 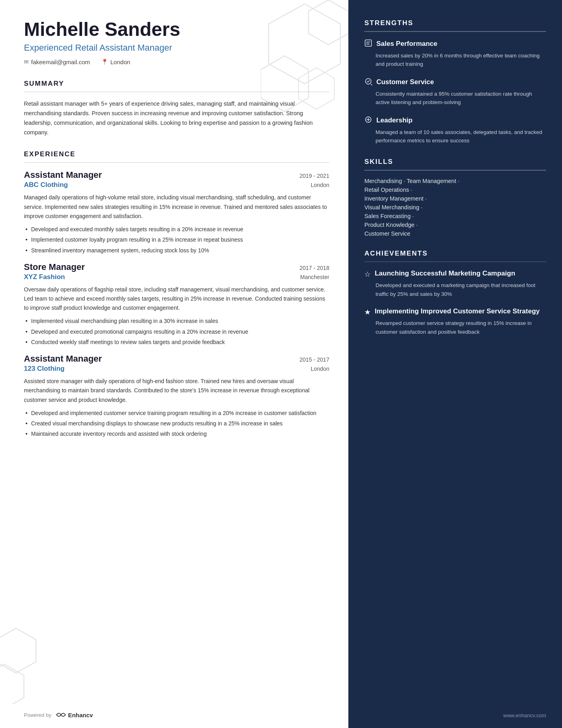 I want to click on left-footer: Powered by Enhancv, so click(x=58, y=711).